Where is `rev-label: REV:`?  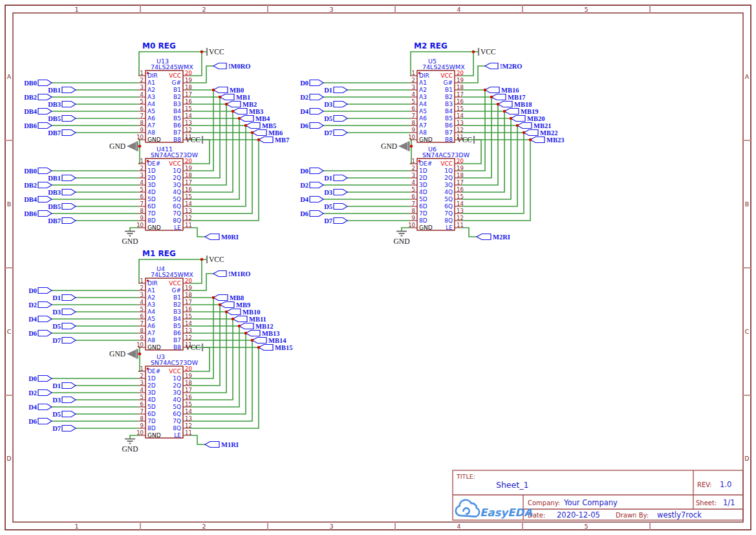
rev-label: REV: is located at coordinates (705, 485).